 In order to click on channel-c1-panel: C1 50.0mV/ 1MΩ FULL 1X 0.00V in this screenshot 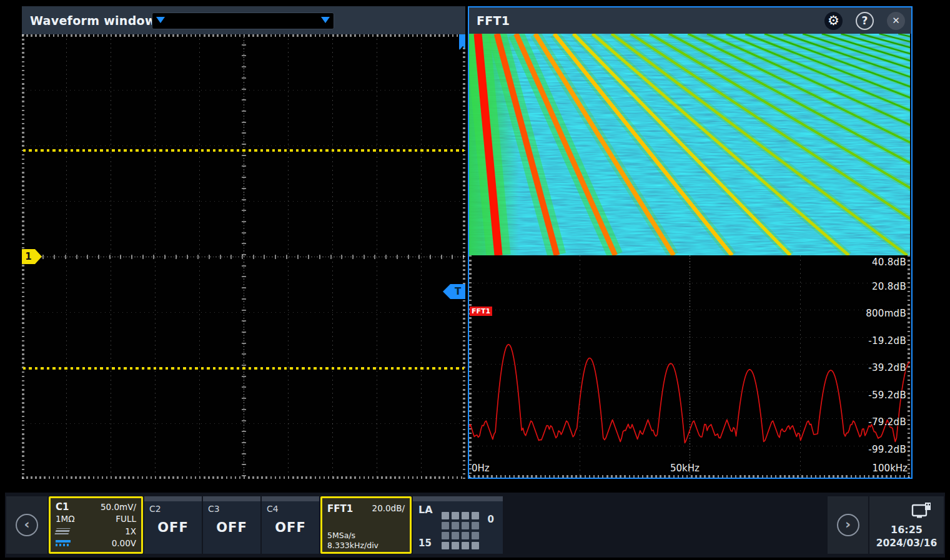, I will do `click(96, 525)`.